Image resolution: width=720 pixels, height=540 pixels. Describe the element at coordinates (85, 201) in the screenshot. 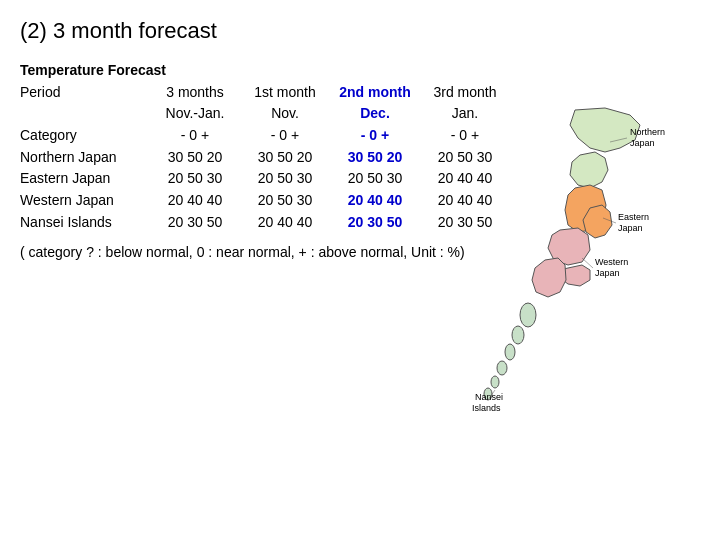

I see `region-label: Western Japan` at that location.